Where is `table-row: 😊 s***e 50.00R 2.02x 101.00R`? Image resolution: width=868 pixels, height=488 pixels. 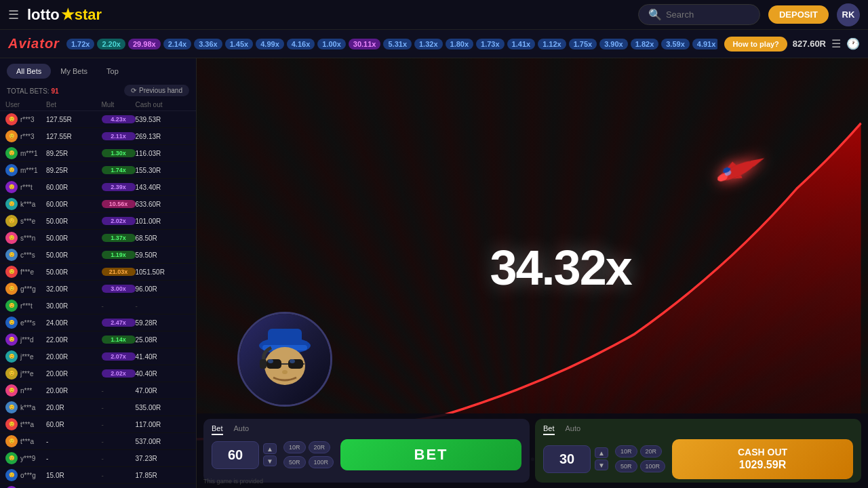 table-row: 😊 s***e 50.00R 2.02x 101.00R is located at coordinates (98, 221).